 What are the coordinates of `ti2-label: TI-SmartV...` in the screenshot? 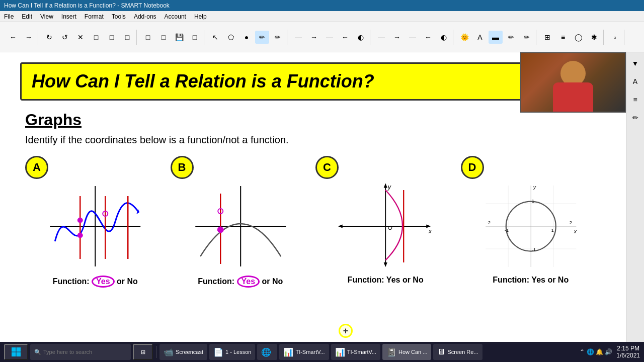 It's located at (362, 352).